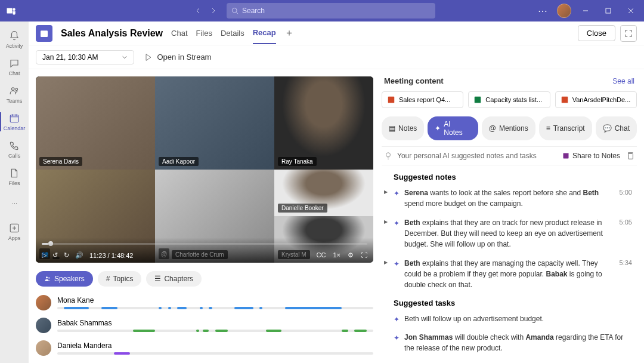  What do you see at coordinates (596, 33) in the screenshot?
I see `close-button: Close` at bounding box center [596, 33].